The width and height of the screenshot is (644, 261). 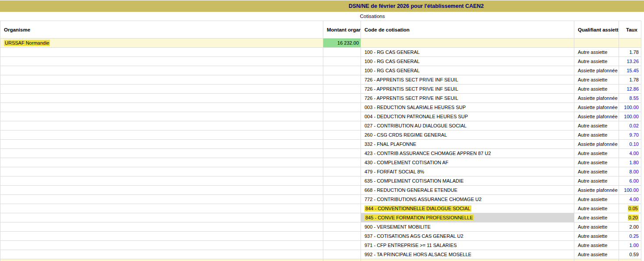 I want to click on taux-cell: 0.10, so click(x=630, y=145).